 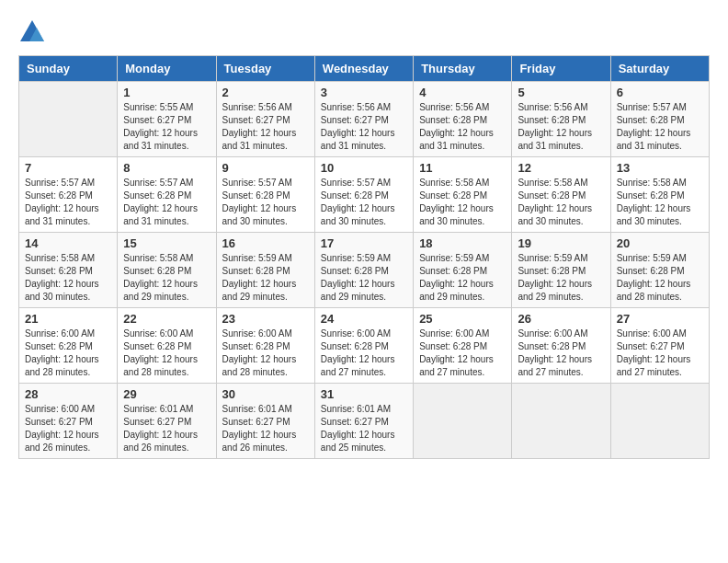 What do you see at coordinates (266, 167) in the screenshot?
I see `day-number: 9` at bounding box center [266, 167].